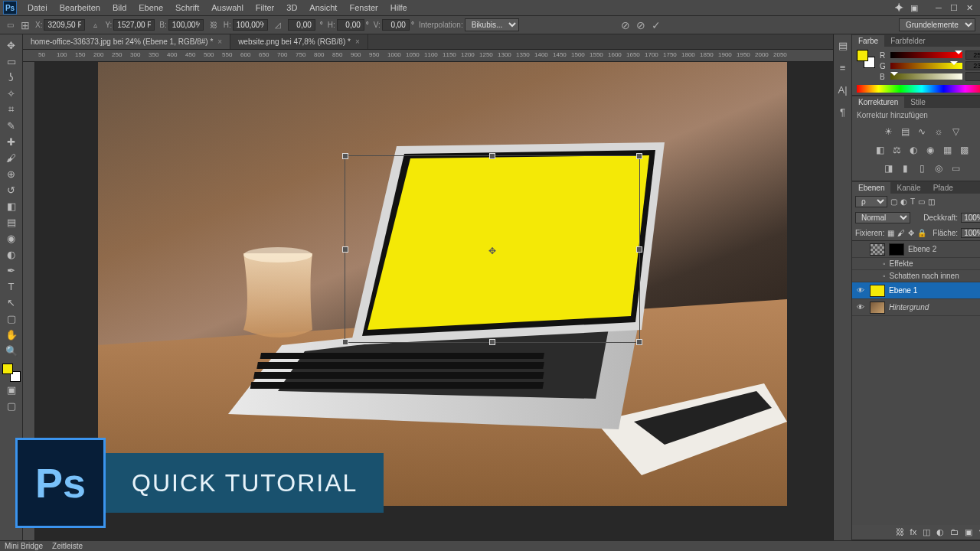 Image resolution: width=980 pixels, height=551 pixels. What do you see at coordinates (639, 156) in the screenshot?
I see `transform-handle-ne` at bounding box center [639, 156].